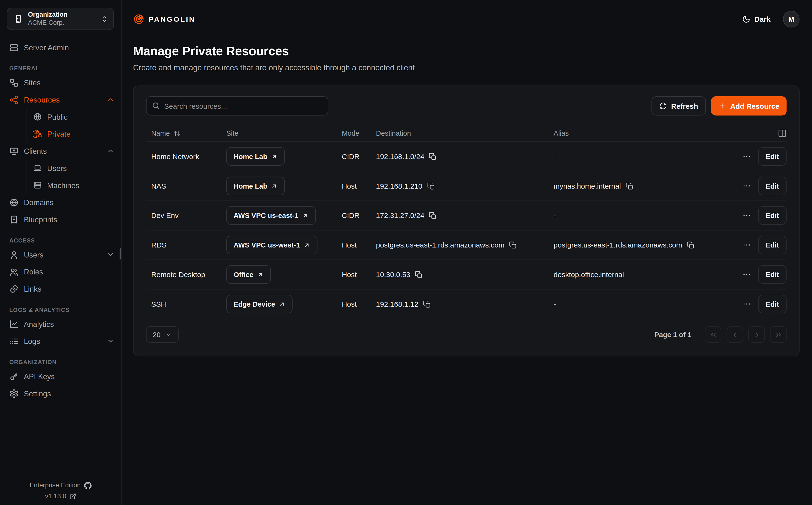 This screenshot has width=812, height=505. Describe the element at coordinates (791, 19) in the screenshot. I see `avatar: M` at that location.